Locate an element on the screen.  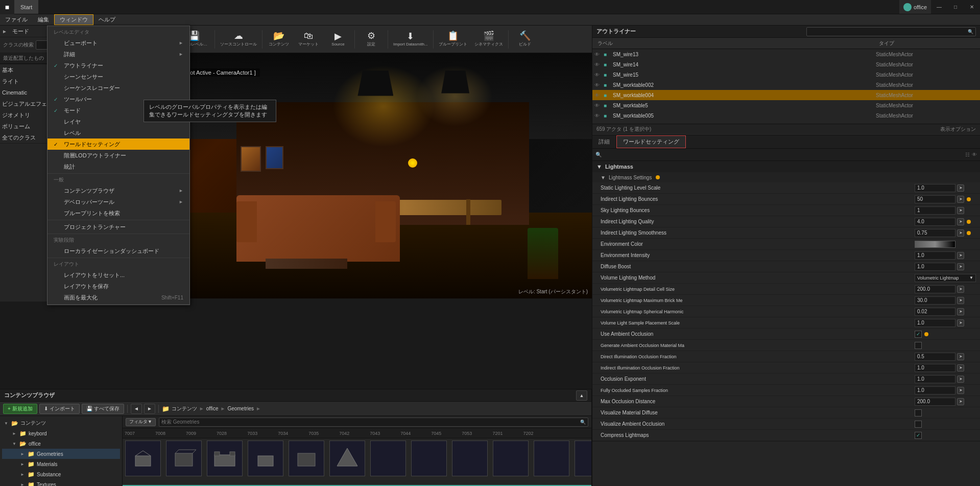
tree-item: ▼ 📂 コンテンツ is located at coordinates (61, 423).